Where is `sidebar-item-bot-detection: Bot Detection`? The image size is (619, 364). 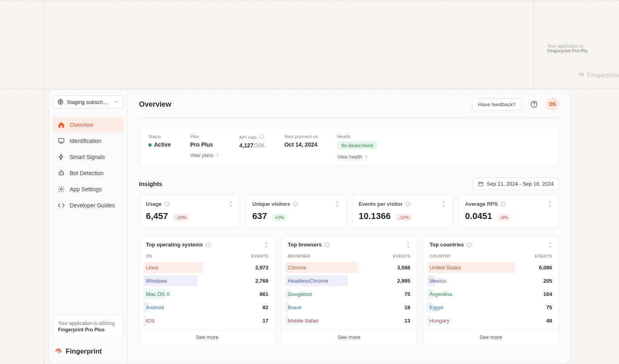
sidebar-item-bot-detection: Bot Detection is located at coordinates (88, 173).